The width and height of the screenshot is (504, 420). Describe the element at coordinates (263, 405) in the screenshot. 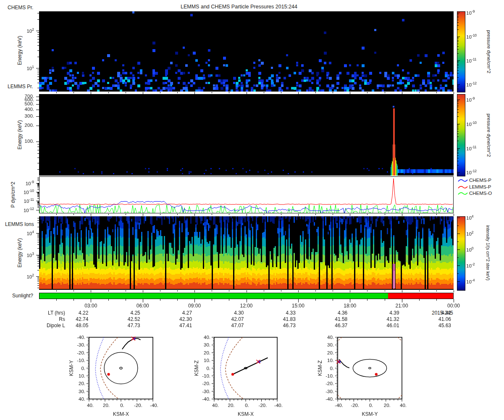

I see `x-tick-label: -20.` at that location.